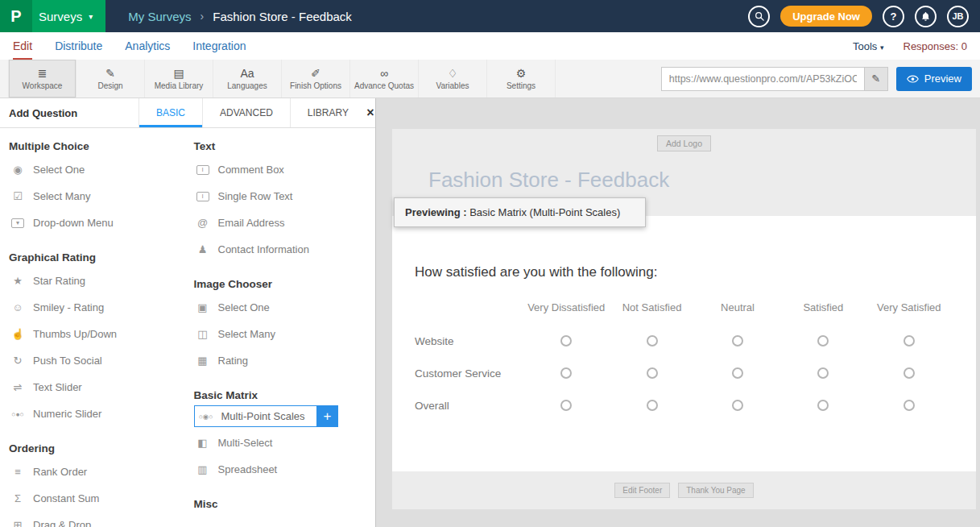  Describe the element at coordinates (53, 16) in the screenshot. I see `product-switcher: P Surveys ▾` at that location.